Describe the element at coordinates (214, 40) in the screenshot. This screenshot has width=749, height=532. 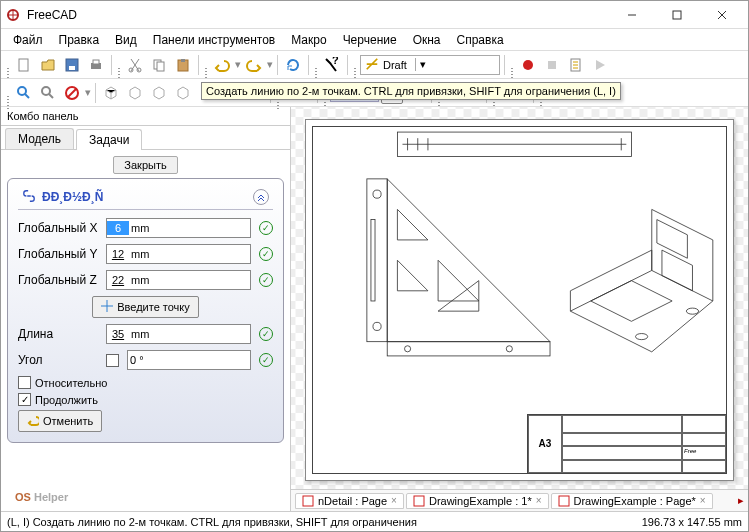
I see `menu-toolbars: Панели инструментов` at that location.